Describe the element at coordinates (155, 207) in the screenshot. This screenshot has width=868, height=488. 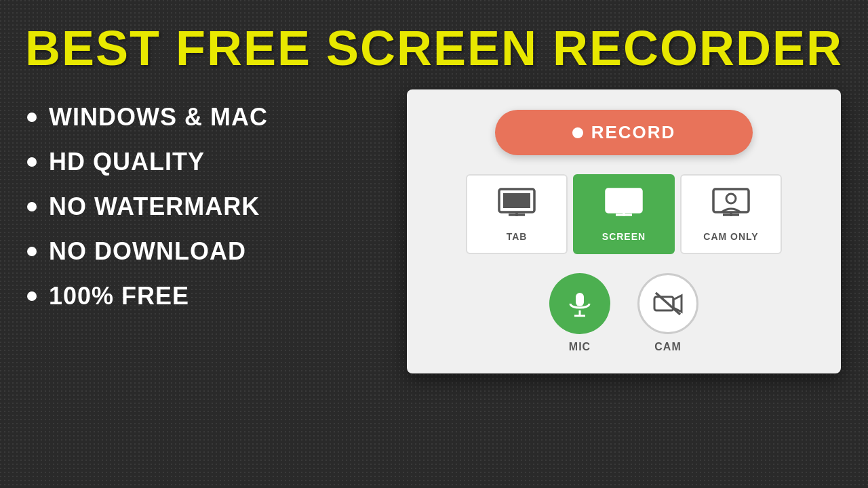
I see `bullet-text-no-watermark: NO WATERMARK` at that location.